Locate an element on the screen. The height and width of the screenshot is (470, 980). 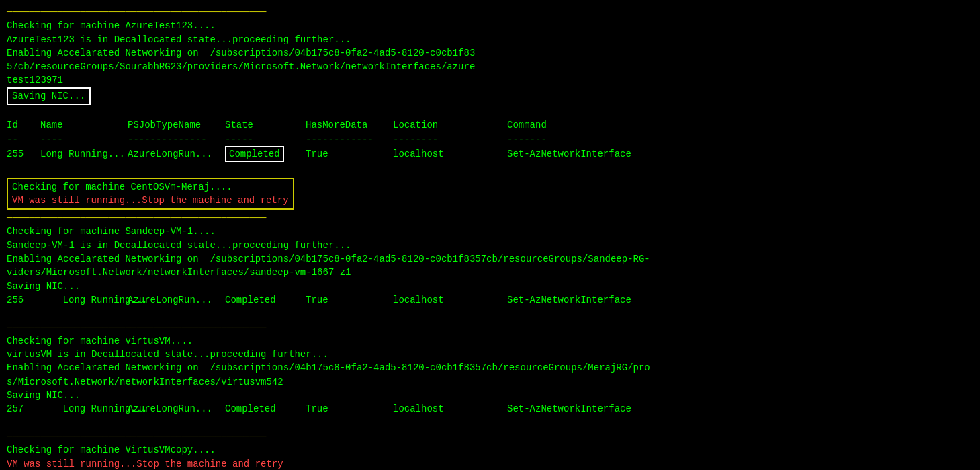
line-enable-virtus-a: Enabling Accelarated Networking on /subs… is located at coordinates (490, 368).